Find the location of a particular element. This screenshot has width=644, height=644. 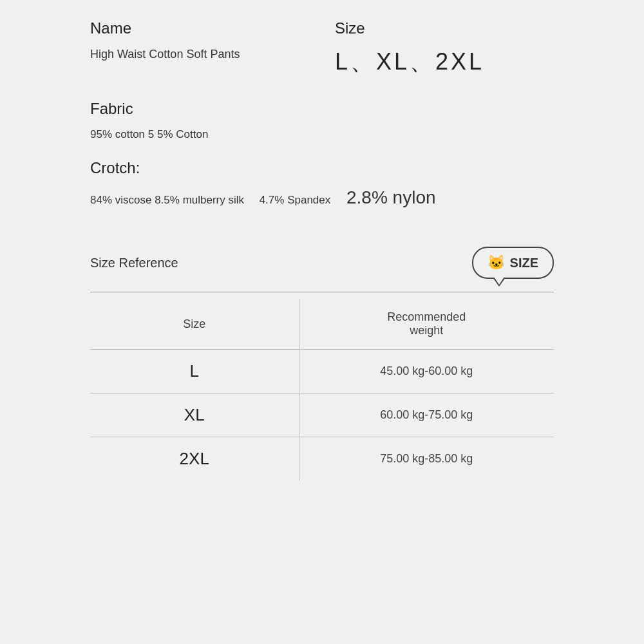

weight-cell: 60.00 kg-75.00 kg is located at coordinates (426, 415).